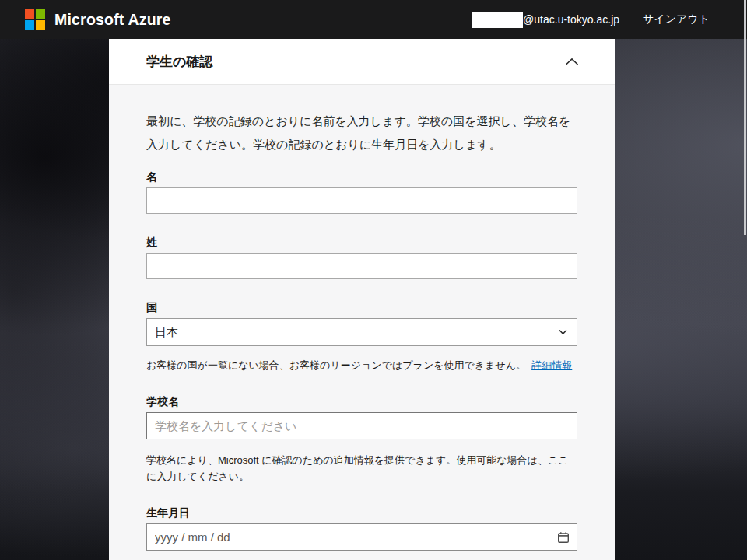 The width and height of the screenshot is (747, 560). Describe the element at coordinates (362, 440) in the screenshot. I see `school-group: 学校名 学校名により、Microsoft に確認のための追加情報を提供できます。…` at that location.